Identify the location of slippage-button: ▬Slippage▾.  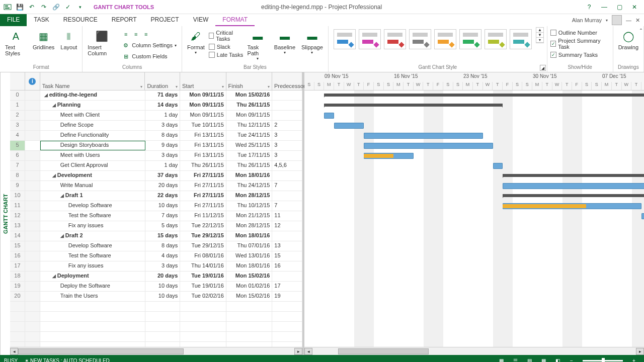
(312, 41).